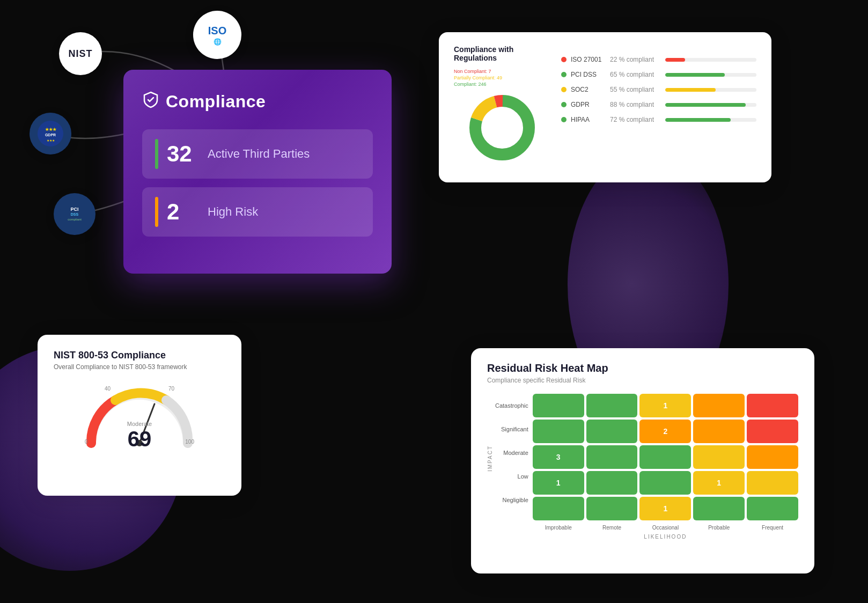 Image resolution: width=868 pixels, height=603 pixels. What do you see at coordinates (74, 209) in the screenshot?
I see `svg-text: PCI` at bounding box center [74, 209].